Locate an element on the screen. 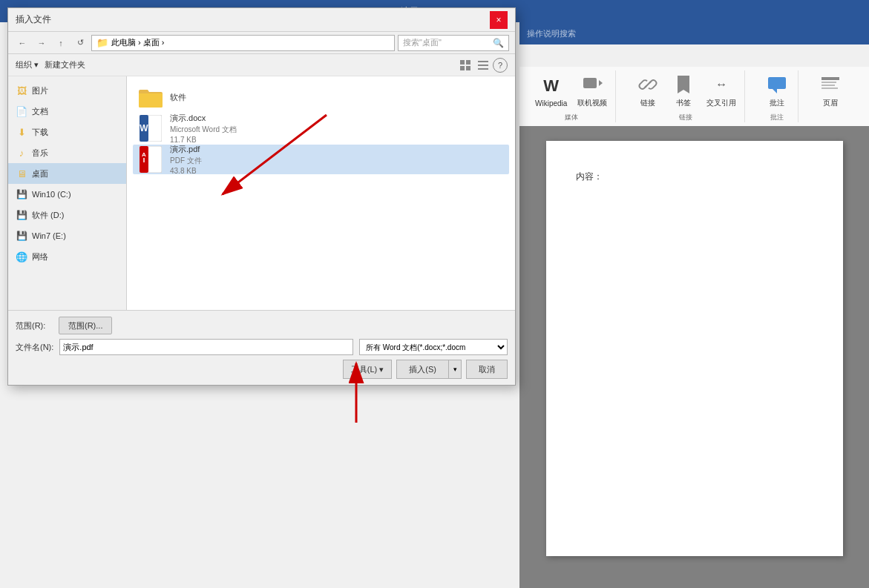  up-button: ↑ is located at coordinates (61, 43).